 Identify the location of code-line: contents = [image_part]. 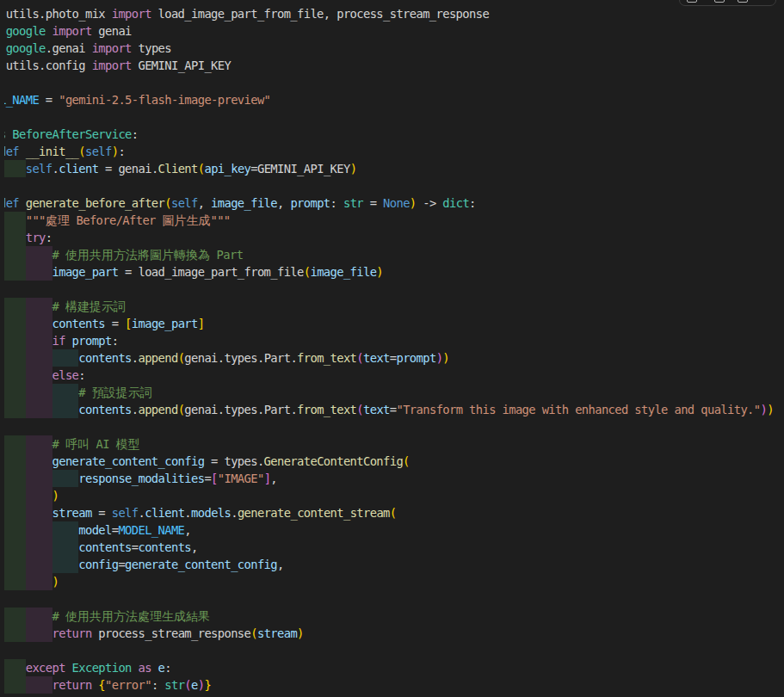
(389, 324).